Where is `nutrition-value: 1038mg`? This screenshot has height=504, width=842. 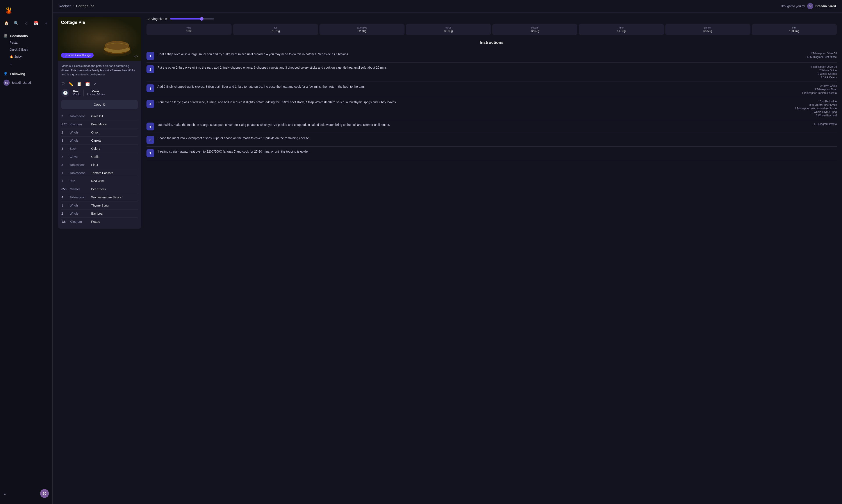
nutrition-value: 1038mg is located at coordinates (794, 31).